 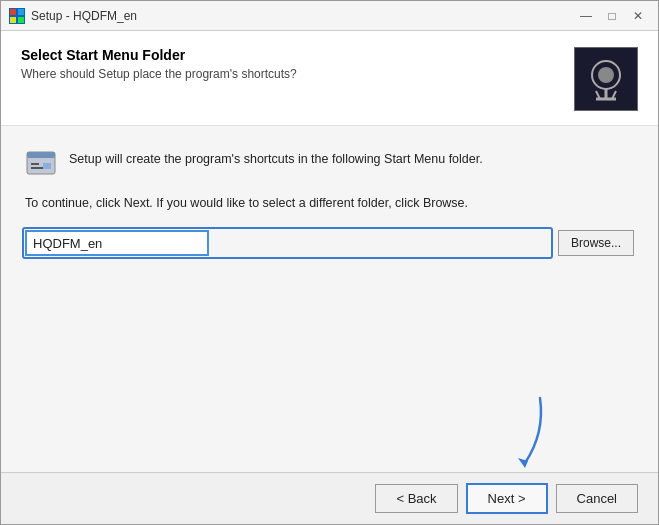 What do you see at coordinates (330, 498) in the screenshot?
I see `footer: < Back Next > Cancel` at bounding box center [330, 498].